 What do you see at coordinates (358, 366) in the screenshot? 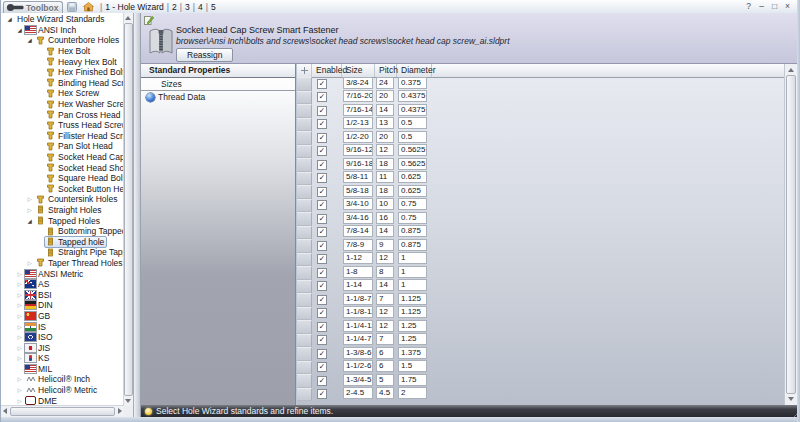
I see `size-input: 1-1/2-6` at bounding box center [358, 366].